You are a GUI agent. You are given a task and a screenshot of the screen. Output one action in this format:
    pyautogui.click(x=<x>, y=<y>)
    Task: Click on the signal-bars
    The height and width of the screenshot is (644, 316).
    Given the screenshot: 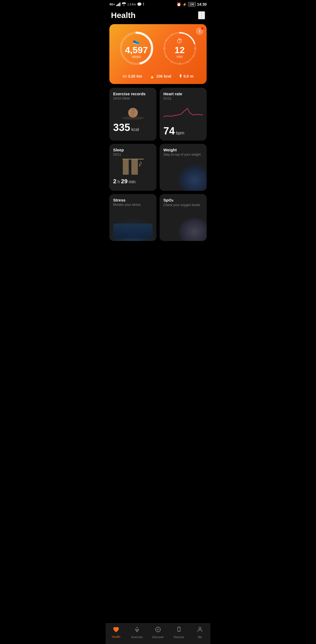 What is the action you would take?
    pyautogui.click(x=118, y=4)
    